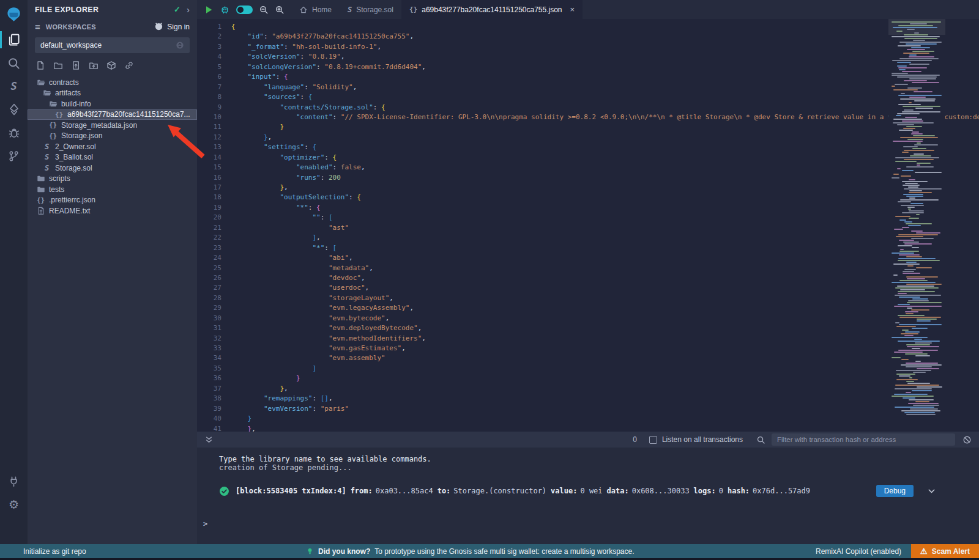  Describe the element at coordinates (588, 339) in the screenshot. I see `code-line: 32 "evm.methodIdentifiers",` at that location.